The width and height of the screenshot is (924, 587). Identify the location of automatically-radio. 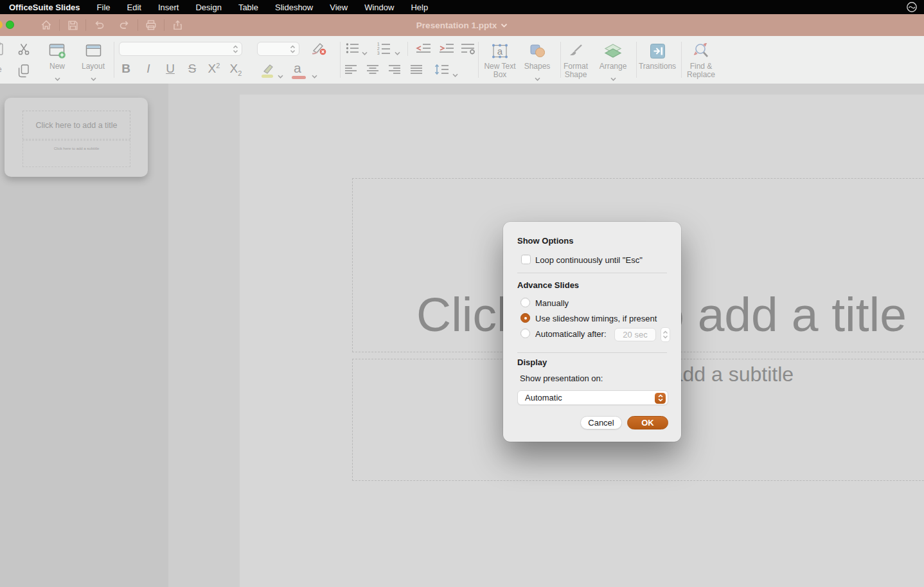
(526, 333).